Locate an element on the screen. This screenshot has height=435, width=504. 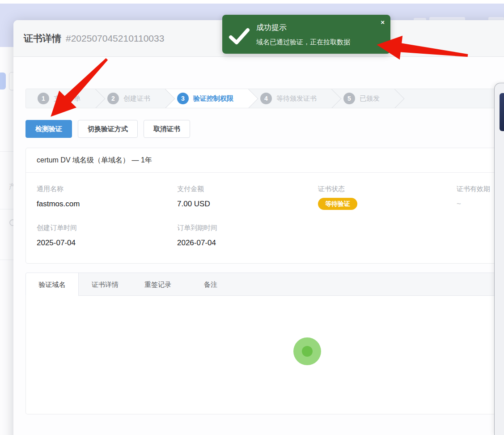
side-drawer-edge is located at coordinates (499, 259).